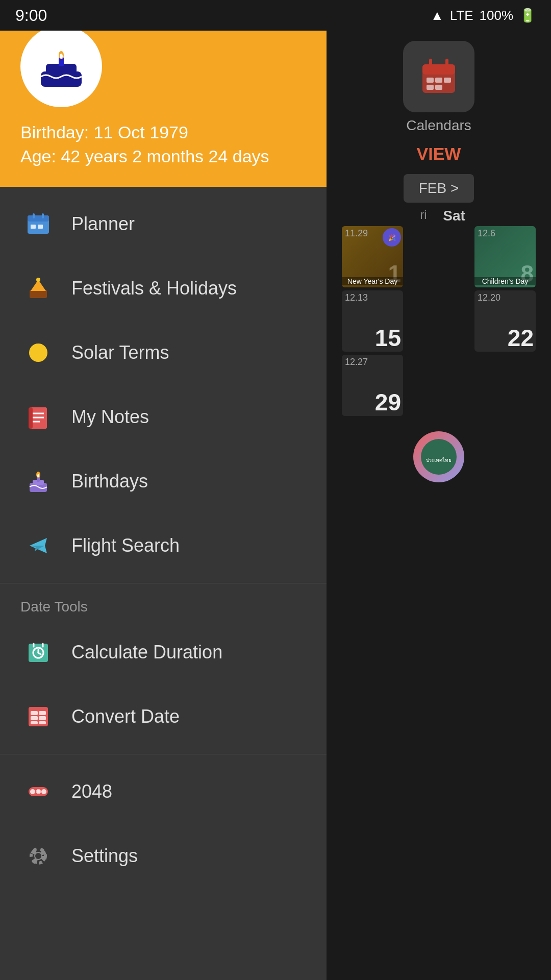 The height and width of the screenshot is (980, 551). Describe the element at coordinates (38, 717) in the screenshot. I see `convert-icon` at that location.